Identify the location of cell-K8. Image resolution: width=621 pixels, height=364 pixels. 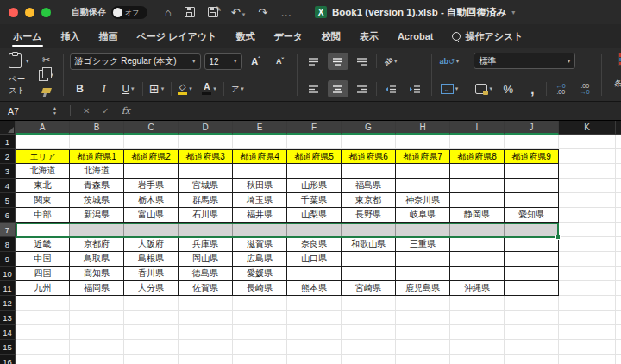
(587, 245).